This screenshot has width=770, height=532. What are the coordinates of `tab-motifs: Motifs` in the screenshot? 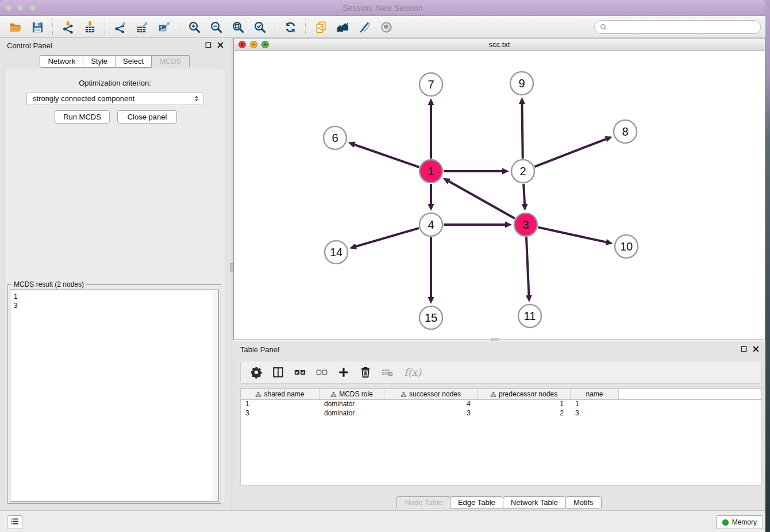 It's located at (584, 503).